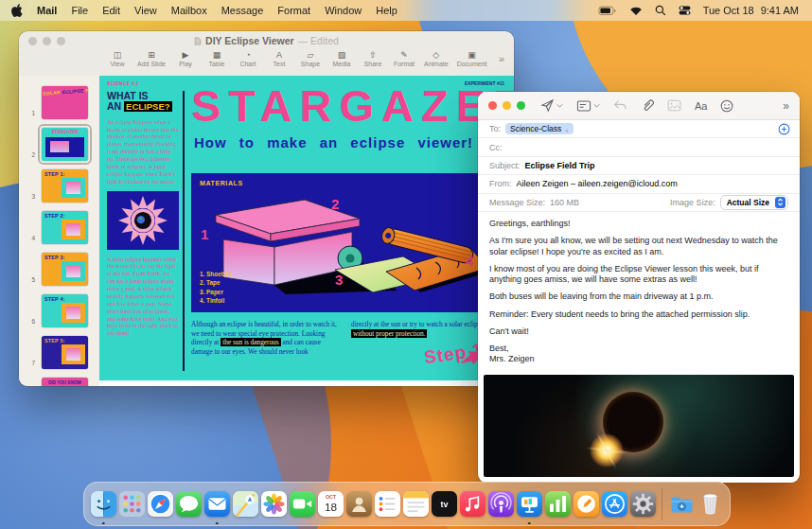 This screenshot has width=812, height=529. Describe the element at coordinates (47, 10) in the screenshot. I see `menu-app-name: Mail` at that location.